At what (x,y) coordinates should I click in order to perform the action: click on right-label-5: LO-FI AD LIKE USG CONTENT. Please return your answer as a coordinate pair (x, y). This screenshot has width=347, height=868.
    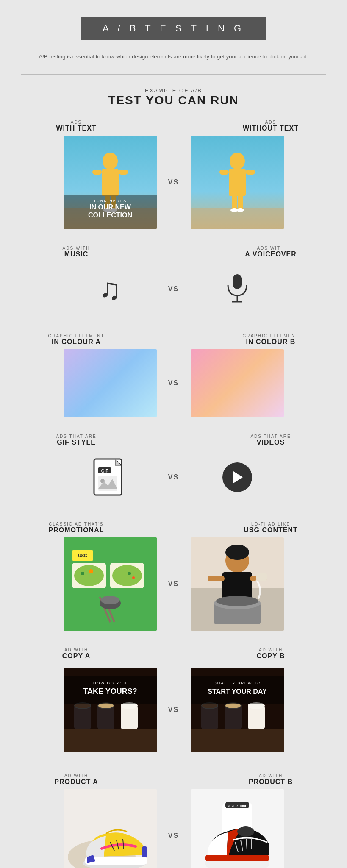
    Looking at the image, I should click on (271, 528).